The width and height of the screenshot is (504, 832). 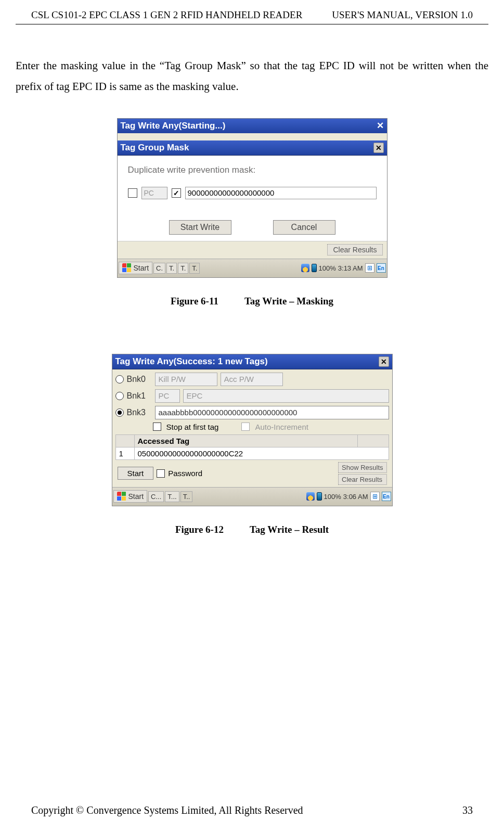 What do you see at coordinates (245, 441) in the screenshot?
I see `table-header: Accessed Tag` at bounding box center [245, 441].